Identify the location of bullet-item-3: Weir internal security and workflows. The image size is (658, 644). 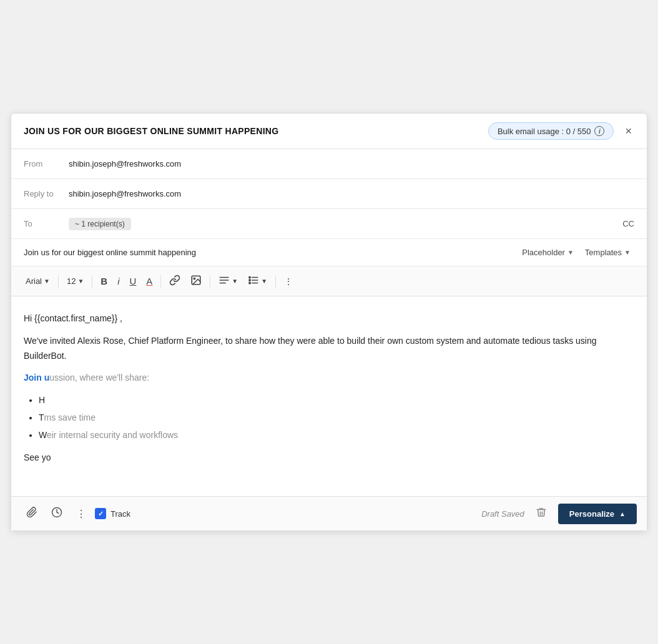
(336, 436).